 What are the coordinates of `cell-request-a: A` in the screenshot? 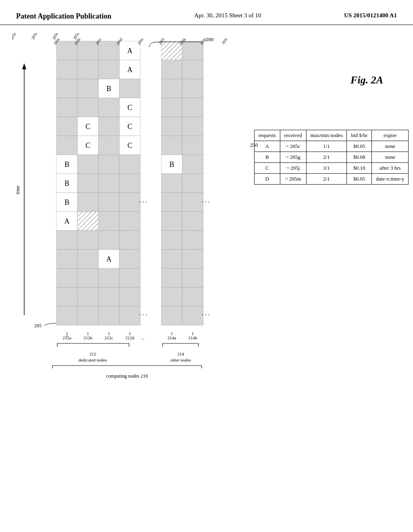 It's located at (267, 147).